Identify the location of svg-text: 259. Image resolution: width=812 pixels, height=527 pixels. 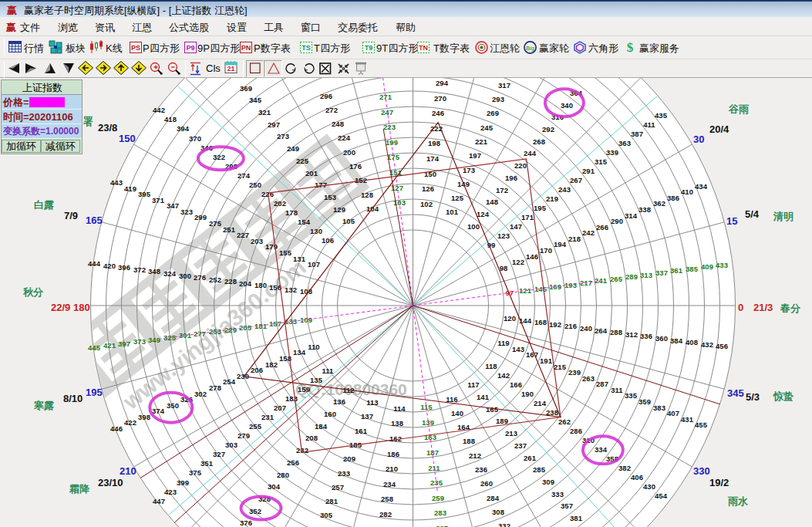
(438, 498).